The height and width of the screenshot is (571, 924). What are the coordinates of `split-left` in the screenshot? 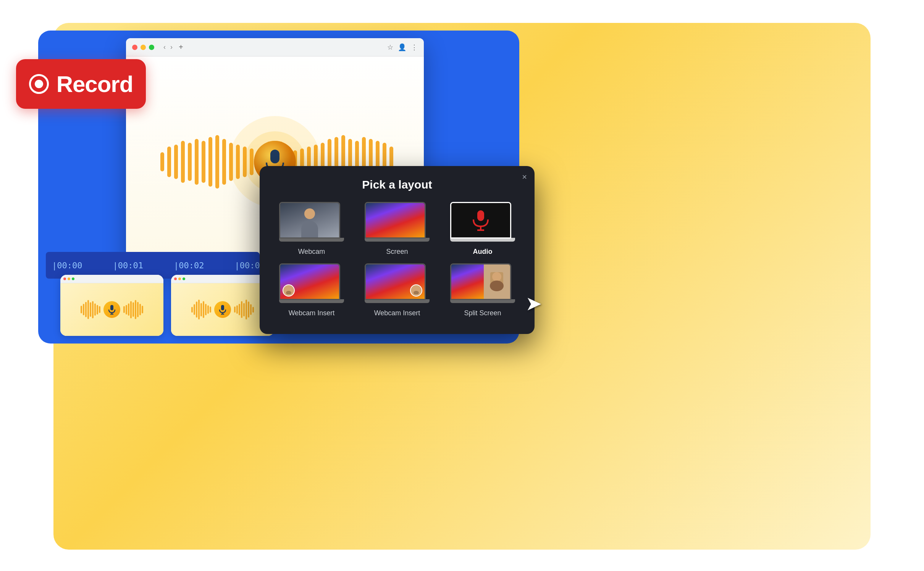 It's located at (467, 282).